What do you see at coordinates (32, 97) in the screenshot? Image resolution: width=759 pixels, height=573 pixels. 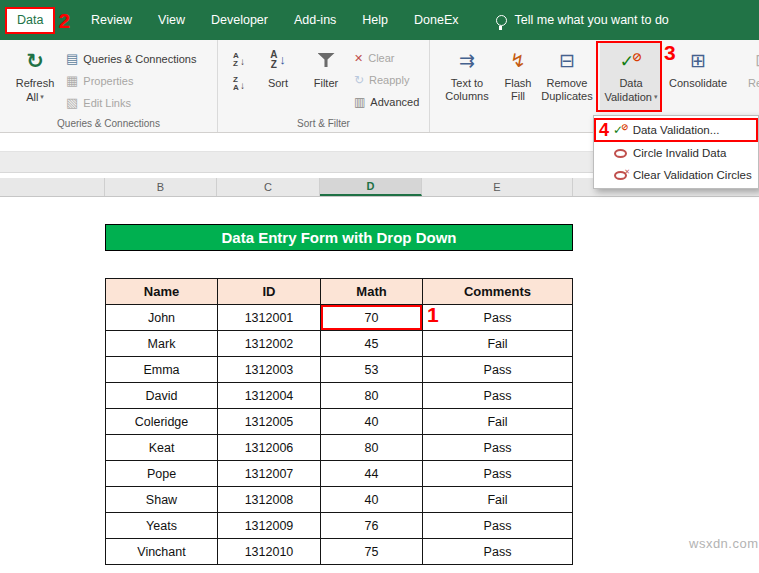 I see `refresh-all-label-line2: All` at bounding box center [32, 97].